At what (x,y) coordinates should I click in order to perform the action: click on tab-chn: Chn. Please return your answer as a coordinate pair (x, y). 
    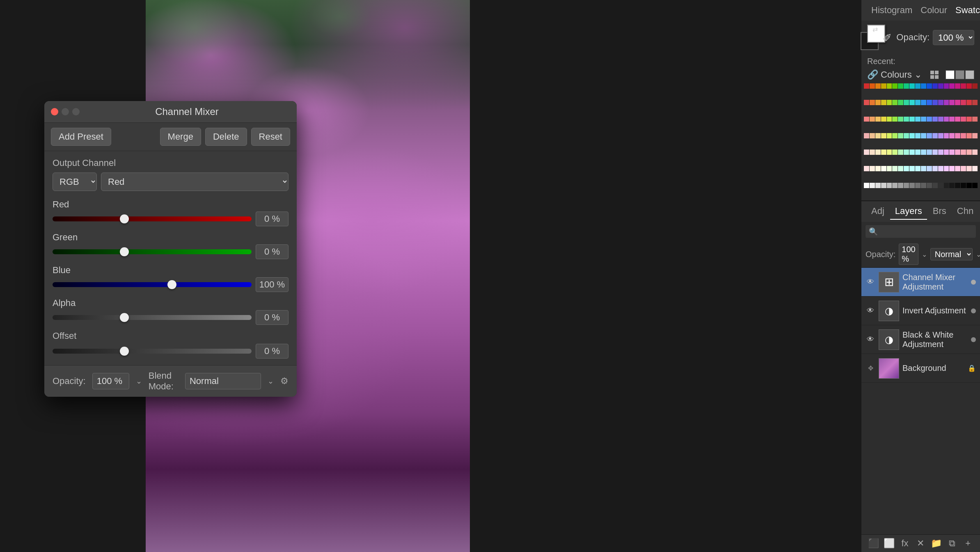
    Looking at the image, I should click on (965, 212).